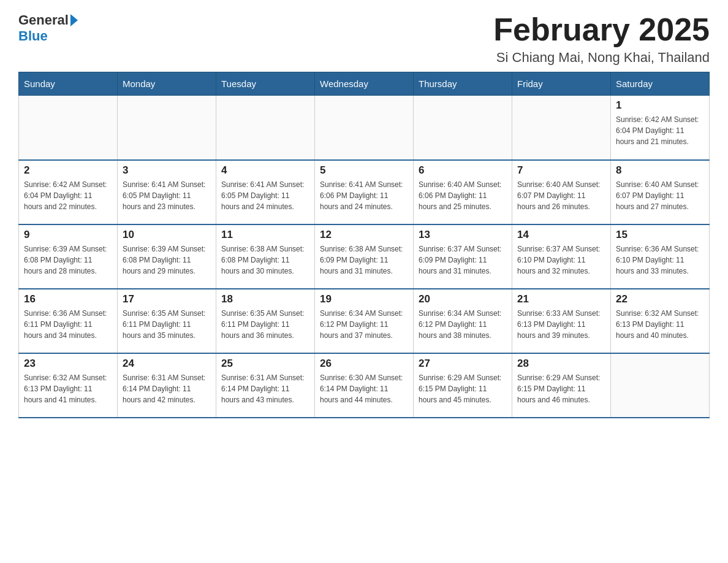 The width and height of the screenshot is (728, 563). Describe the element at coordinates (364, 385) in the screenshot. I see `calendar-week-row: 23Sunrise: 6:32 AM Sunset: 6:13 PM Dayli…` at that location.